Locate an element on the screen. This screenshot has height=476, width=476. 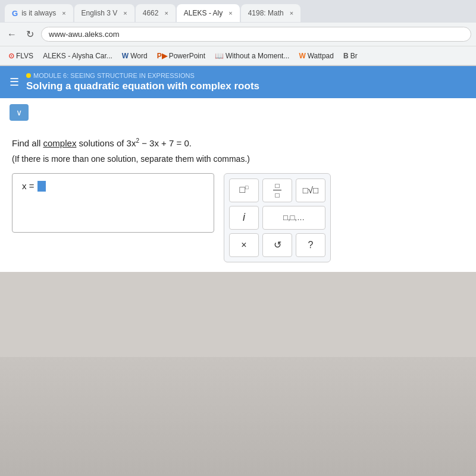
tab-aleks: ALEKS - Aly × is located at coordinates (208, 13).